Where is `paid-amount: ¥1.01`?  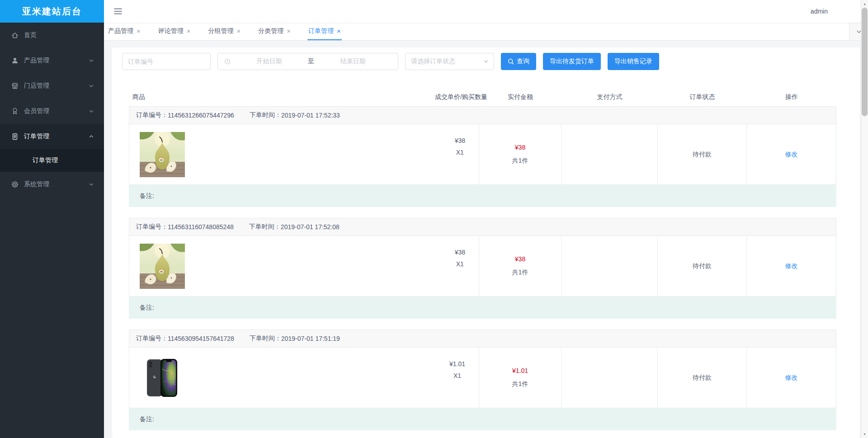 paid-amount: ¥1.01 is located at coordinates (520, 371).